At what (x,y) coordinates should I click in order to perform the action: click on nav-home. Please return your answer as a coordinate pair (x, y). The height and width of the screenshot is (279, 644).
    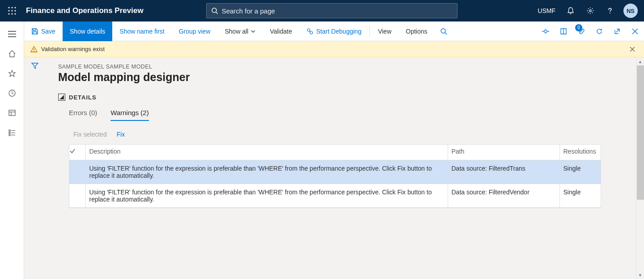
    Looking at the image, I should click on (12, 54).